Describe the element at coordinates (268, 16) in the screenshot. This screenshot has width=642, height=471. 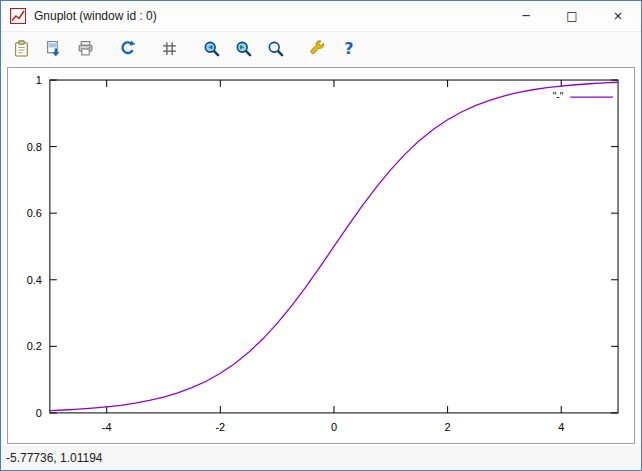
I see `window-title: Gnuplot (window id : 0)` at that location.